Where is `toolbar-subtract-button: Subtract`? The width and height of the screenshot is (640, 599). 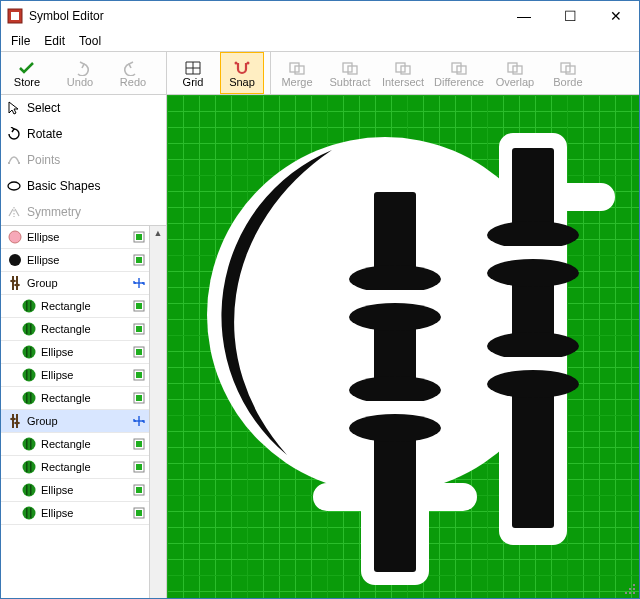
toolbar-subtract-button: Subtract is located at coordinates (350, 73).